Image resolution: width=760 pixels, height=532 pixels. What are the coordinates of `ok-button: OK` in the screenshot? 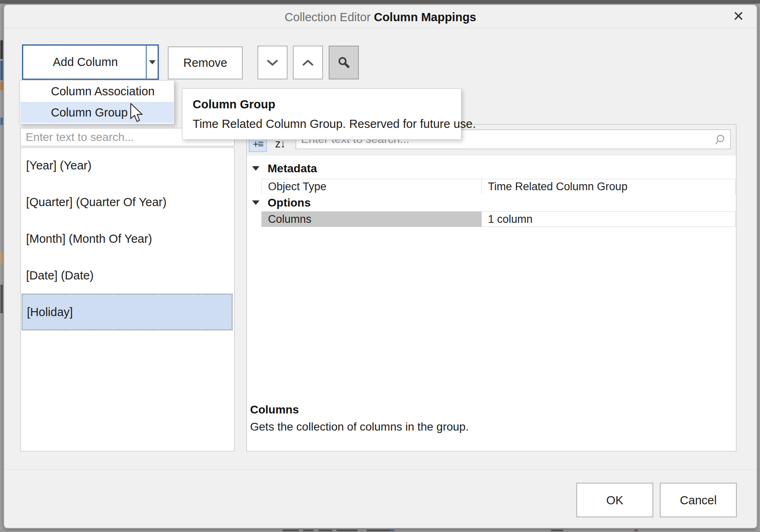 It's located at (615, 500).